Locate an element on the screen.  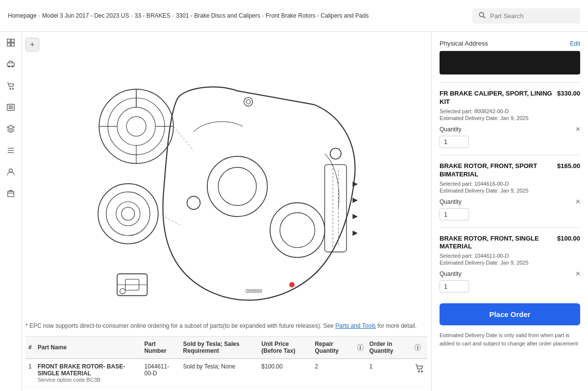
search-bar is located at coordinates (526, 16).